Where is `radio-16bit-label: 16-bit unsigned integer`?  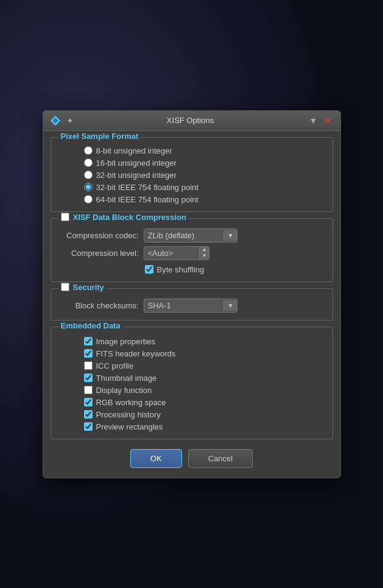 radio-16bit-label: 16-bit unsigned integer is located at coordinates (136, 163).